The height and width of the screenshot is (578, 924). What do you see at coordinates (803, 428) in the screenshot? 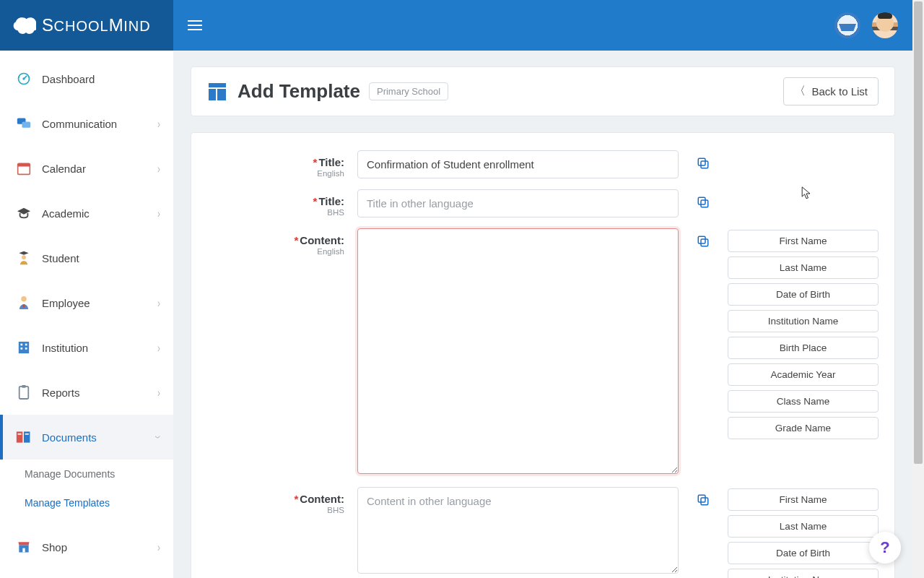
I see `placeholder-pill: Grade Name` at bounding box center [803, 428].